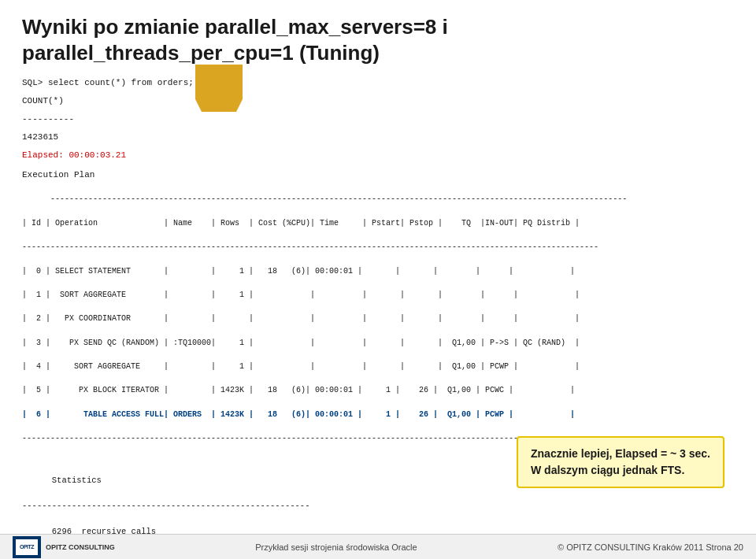 The width and height of the screenshot is (756, 559). I want to click on plan-row-1: | 1 | SORT AGGREGATE | | 1 | | | | | | |…, so click(301, 294).